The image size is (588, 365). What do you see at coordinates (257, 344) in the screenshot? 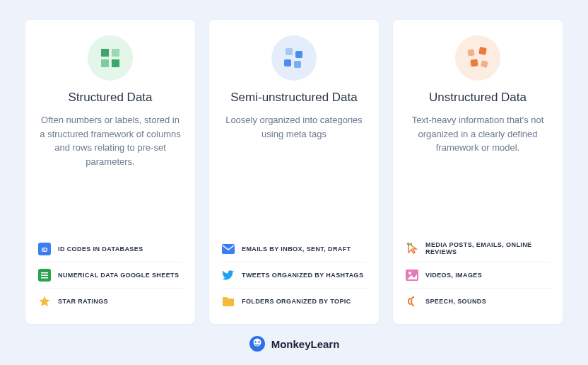
I see `monkeylearn-logo-icon` at bounding box center [257, 344].